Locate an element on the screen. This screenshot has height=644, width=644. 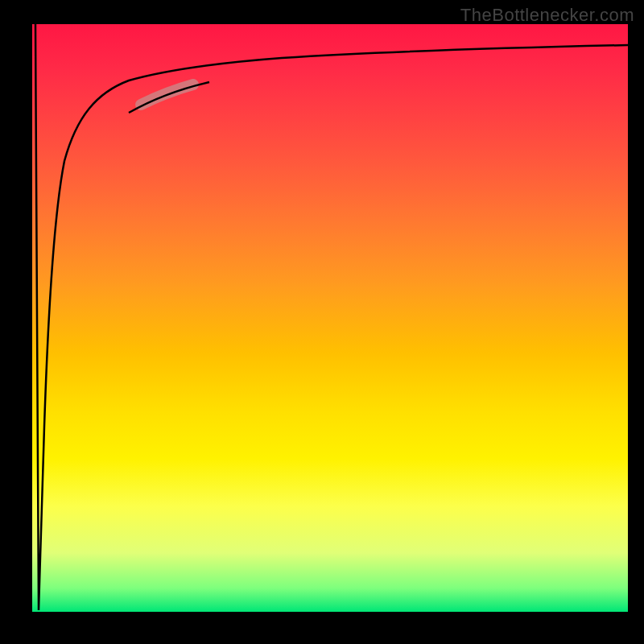
y-axis-margin is located at coordinates (16, 322).